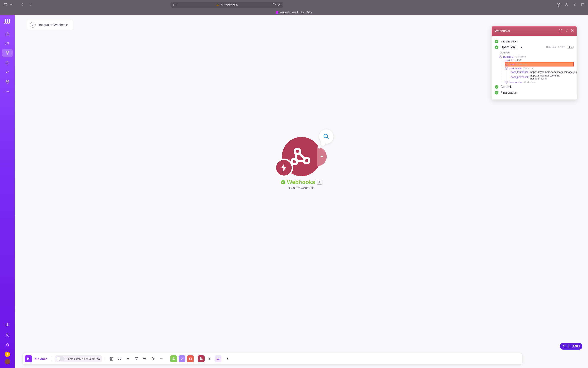 This screenshot has width=588, height=368. What do you see at coordinates (539, 82) in the screenshot?
I see `tree-row-taxonomies: + taxonomies: (Collection)` at bounding box center [539, 82].